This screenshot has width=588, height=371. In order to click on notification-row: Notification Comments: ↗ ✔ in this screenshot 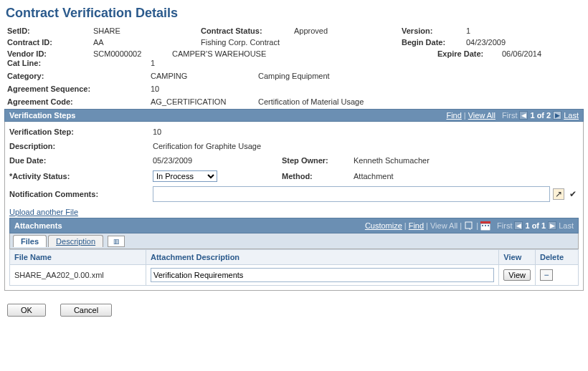, I will do `click(294, 194)`.